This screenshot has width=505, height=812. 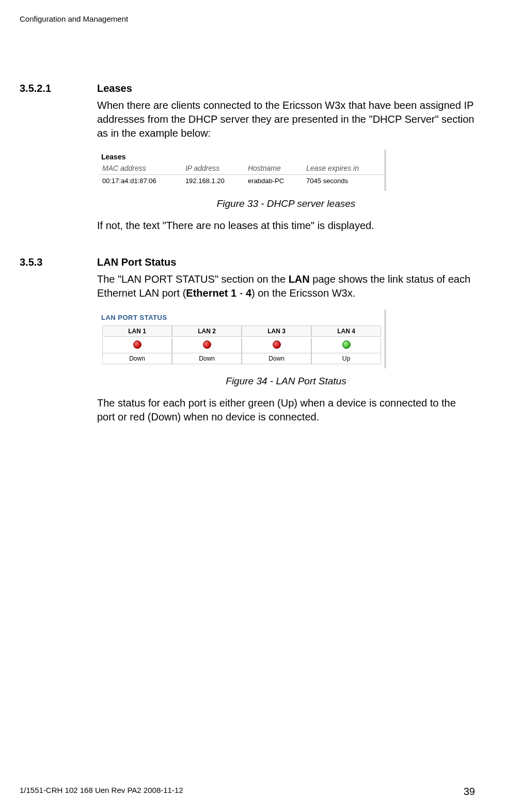 What do you see at coordinates (214, 168) in the screenshot?
I see `col-ip: IP address` at bounding box center [214, 168].